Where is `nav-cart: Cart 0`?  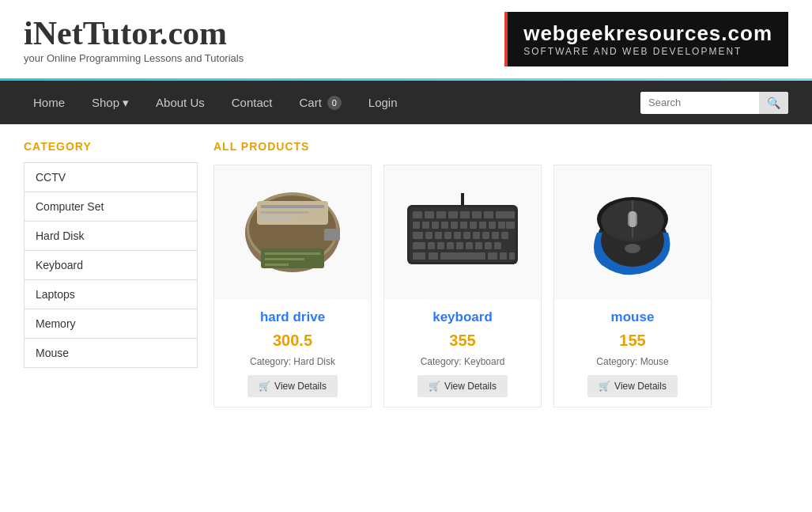
nav-cart: Cart 0 is located at coordinates (319, 103).